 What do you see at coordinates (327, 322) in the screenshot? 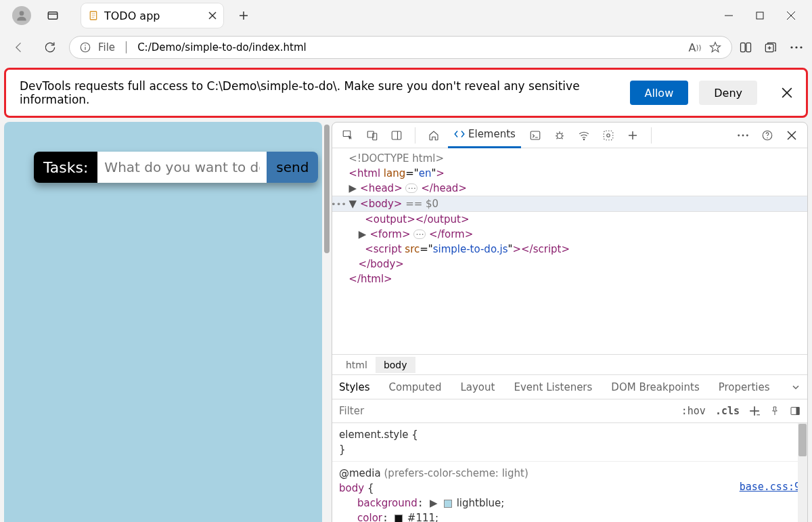
I see `split-handle` at bounding box center [327, 322].